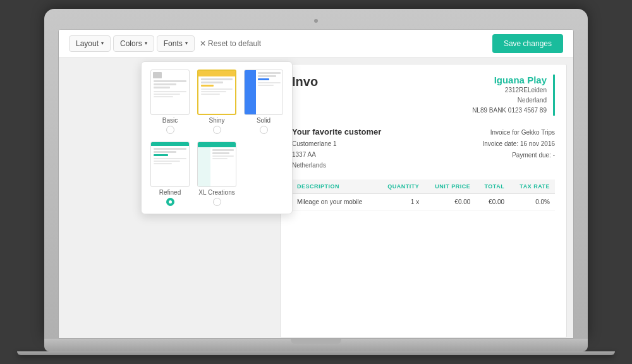  What do you see at coordinates (528, 44) in the screenshot?
I see `save-button: Save changes` at bounding box center [528, 44].